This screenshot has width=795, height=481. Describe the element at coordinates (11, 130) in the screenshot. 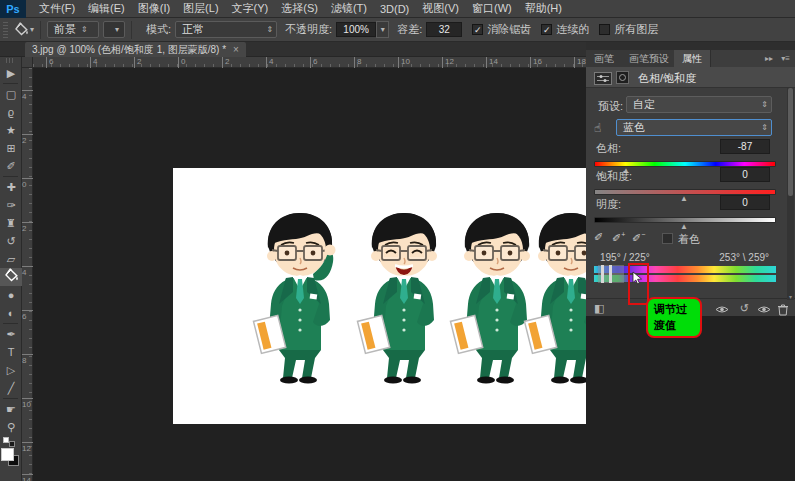

I see `magic-wand-tool: ★` at that location.